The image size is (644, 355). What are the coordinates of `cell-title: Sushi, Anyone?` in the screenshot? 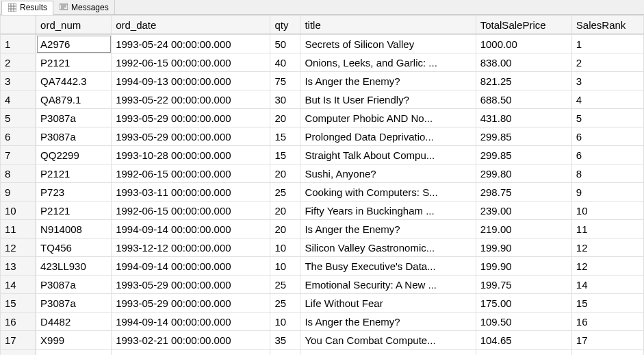 It's located at (388, 174).